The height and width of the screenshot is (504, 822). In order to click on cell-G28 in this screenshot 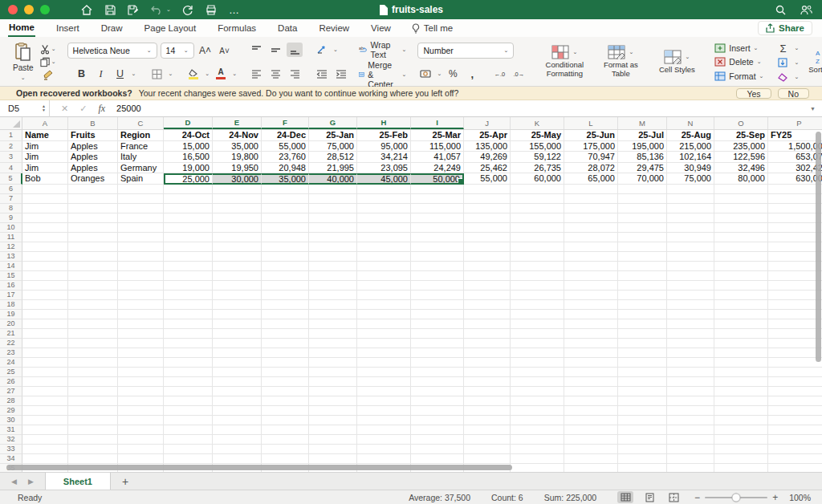, I will do `click(333, 401)`.